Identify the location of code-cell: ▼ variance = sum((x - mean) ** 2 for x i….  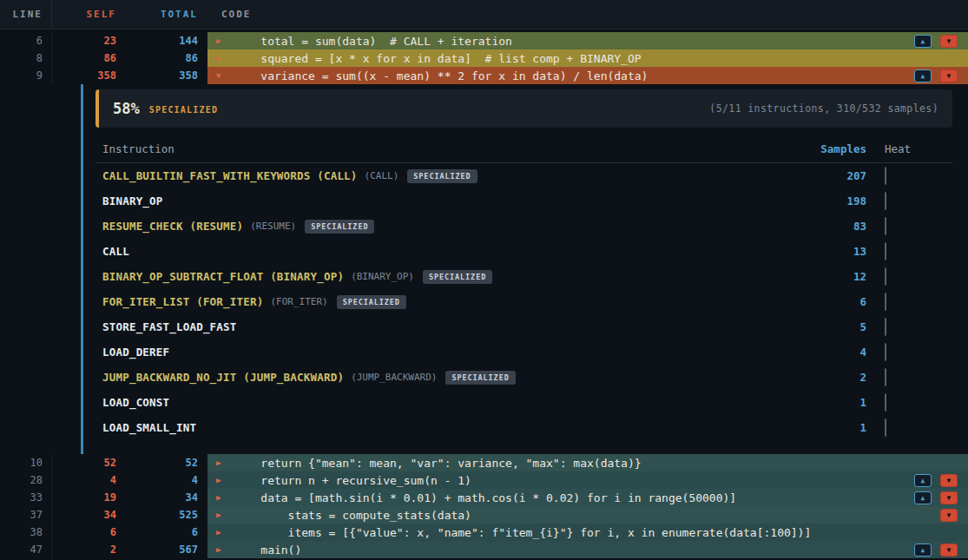
(588, 76).